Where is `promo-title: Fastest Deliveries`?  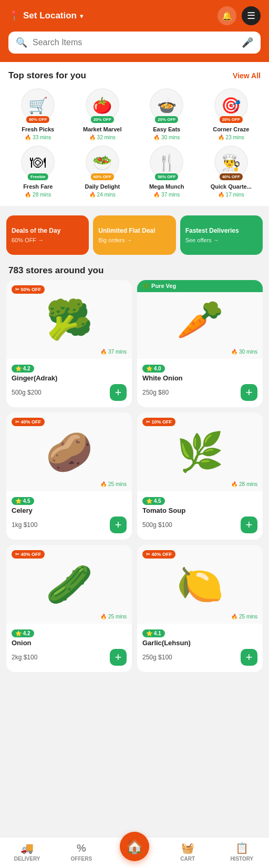
promo-title: Fastest Deliveries is located at coordinates (222, 231).